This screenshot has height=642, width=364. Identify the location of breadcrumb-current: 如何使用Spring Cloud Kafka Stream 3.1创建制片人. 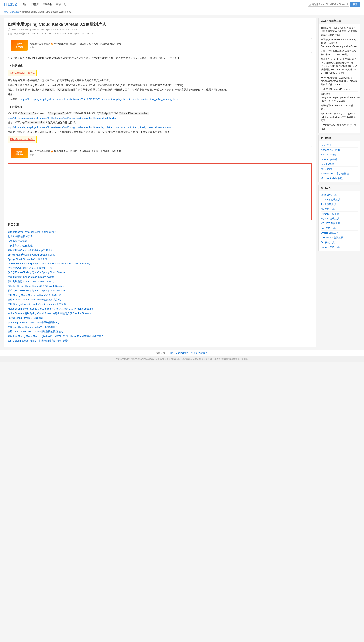
(48, 12).